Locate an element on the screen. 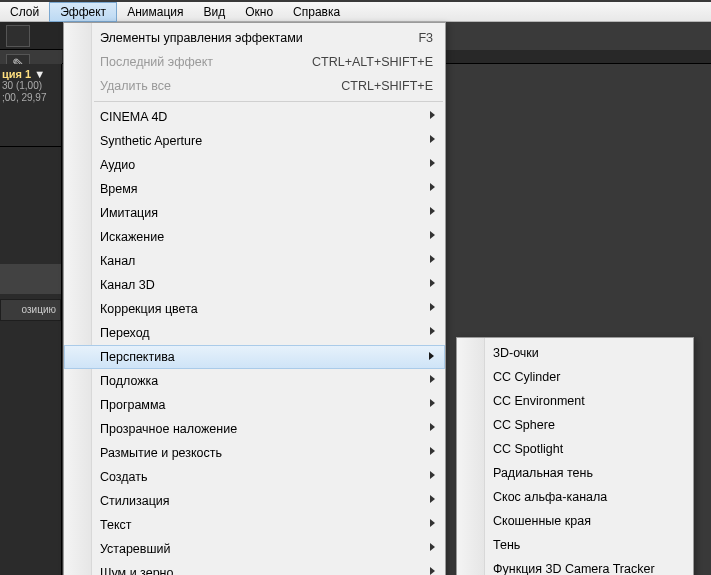 The width and height of the screenshot is (711, 575). menuitem-group-16: Стилизация is located at coordinates (254, 501).